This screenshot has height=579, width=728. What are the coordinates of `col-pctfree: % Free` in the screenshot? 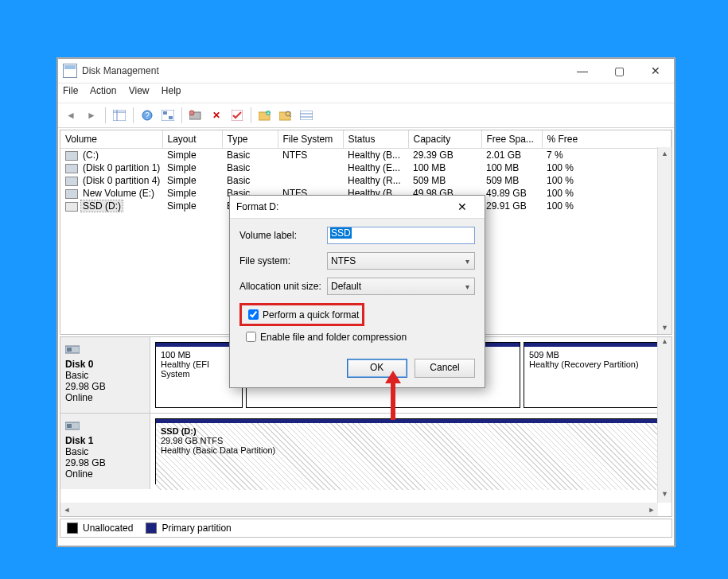 It's located at (606, 140).